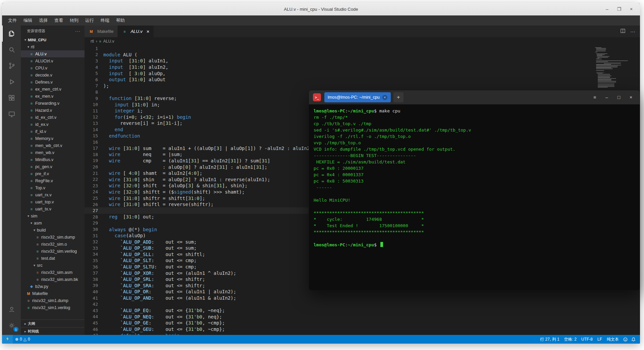  What do you see at coordinates (570, 339) in the screenshot?
I see `status-indentation: 空格: 2` at bounding box center [570, 339].